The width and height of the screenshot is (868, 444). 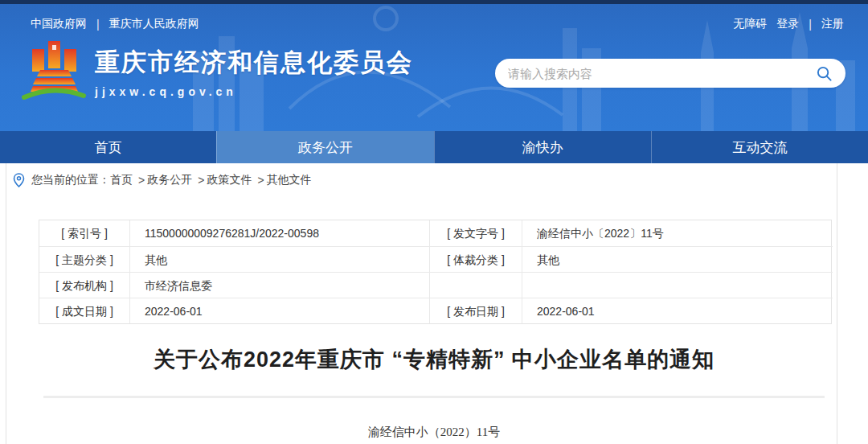 What do you see at coordinates (84, 285) in the screenshot?
I see `meta-label: [ 发布机构 ]` at bounding box center [84, 285].